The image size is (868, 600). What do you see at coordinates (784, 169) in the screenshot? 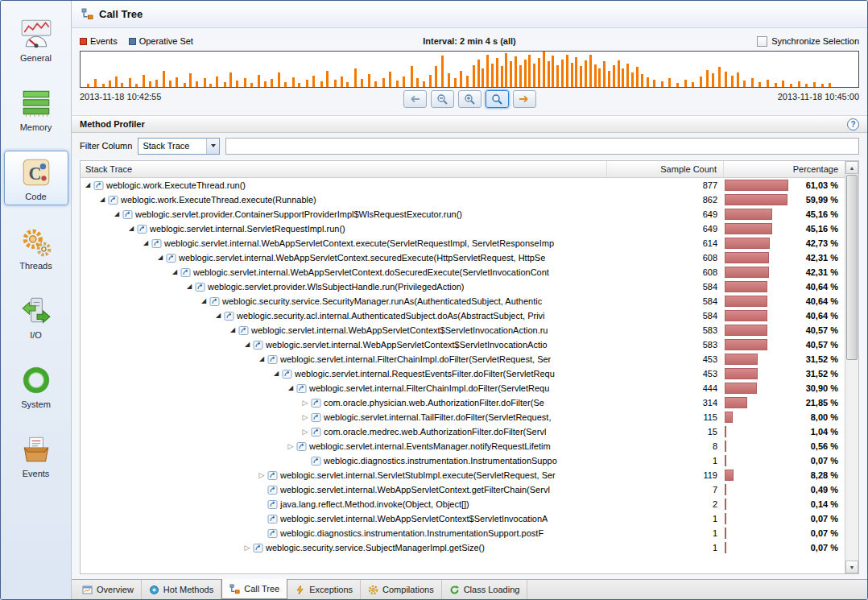
I see `column-header-percentage: Percentage` at bounding box center [784, 169].